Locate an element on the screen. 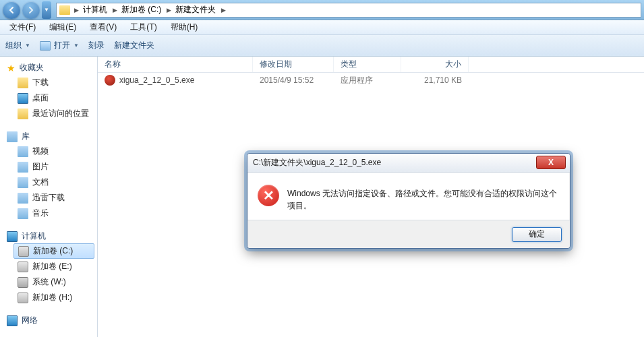 Image resolution: width=644 pixels, height=337 pixels. download-icon is located at coordinates (23, 198).